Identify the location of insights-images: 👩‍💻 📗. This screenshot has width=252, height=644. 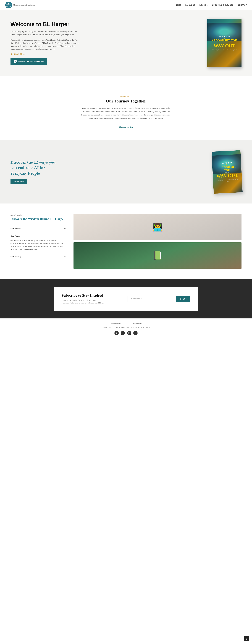
(157, 242).